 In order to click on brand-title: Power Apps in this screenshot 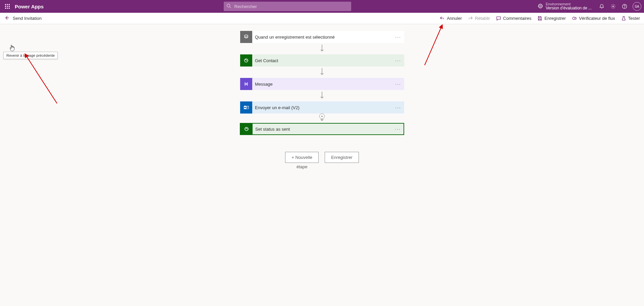, I will do `click(29, 7)`.